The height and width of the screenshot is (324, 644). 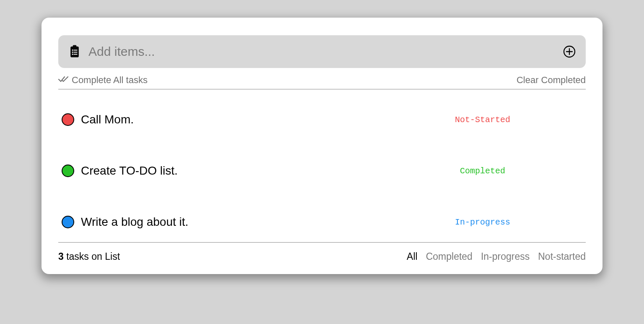 I want to click on clear-completed-button: Clear Completed, so click(x=551, y=80).